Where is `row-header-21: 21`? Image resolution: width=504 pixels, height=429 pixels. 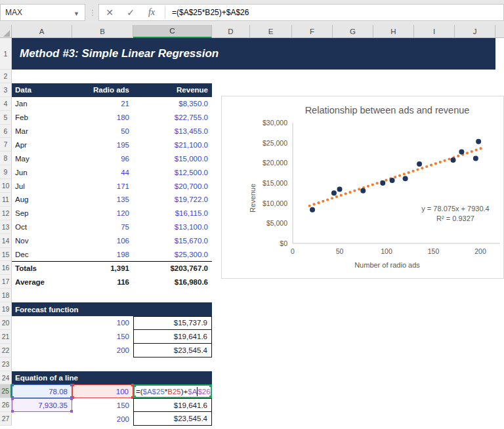
row-header-21: 21 is located at coordinates (6, 337).